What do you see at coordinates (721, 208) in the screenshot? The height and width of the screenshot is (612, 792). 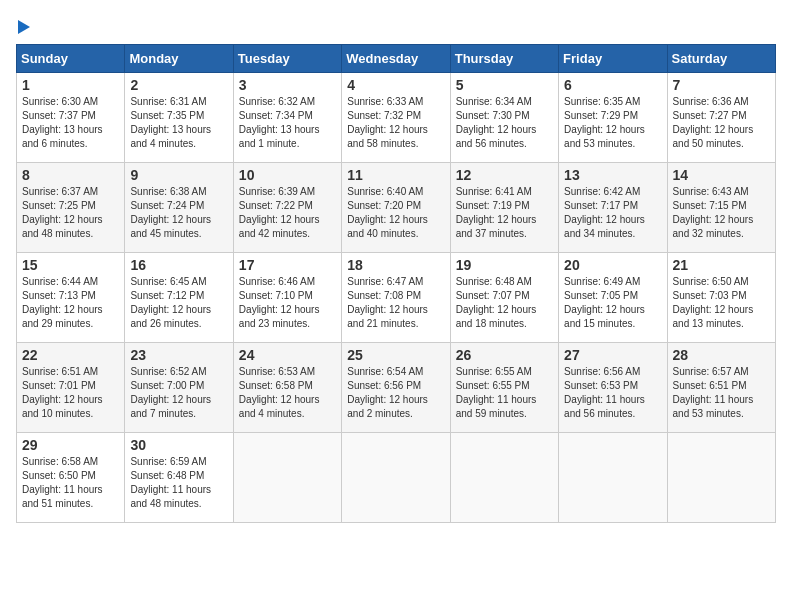 I see `calendar-cell: 14 Sunrise: 6:43 AMSunset: 7:15 PMDaylig…` at bounding box center [721, 208].